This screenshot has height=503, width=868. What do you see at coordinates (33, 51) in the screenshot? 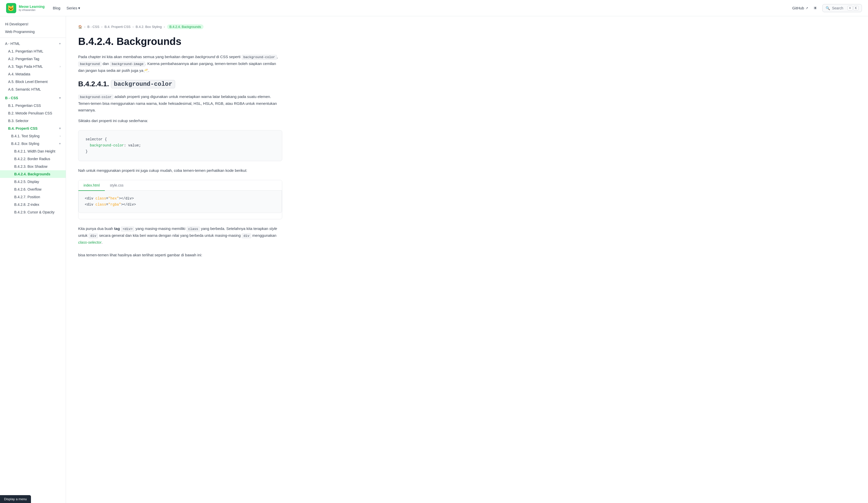
I see `sidebar-item-a1: A.1. Pengertian HTML` at bounding box center [33, 51].